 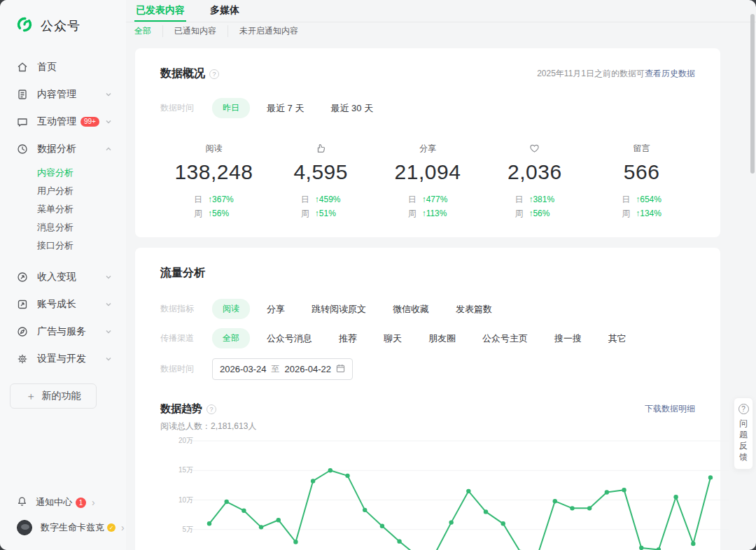 What do you see at coordinates (351, 108) in the screenshot?
I see `time-option-30days: 最近 30 天` at bounding box center [351, 108].